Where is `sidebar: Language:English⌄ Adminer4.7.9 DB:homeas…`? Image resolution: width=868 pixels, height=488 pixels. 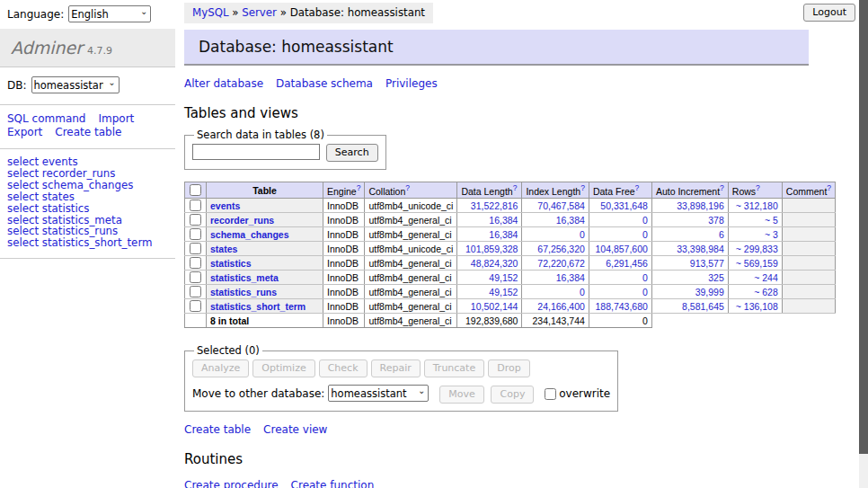 sidebar: Language:English⌄ Adminer4.7.9 DB:homeas… is located at coordinates (88, 129).